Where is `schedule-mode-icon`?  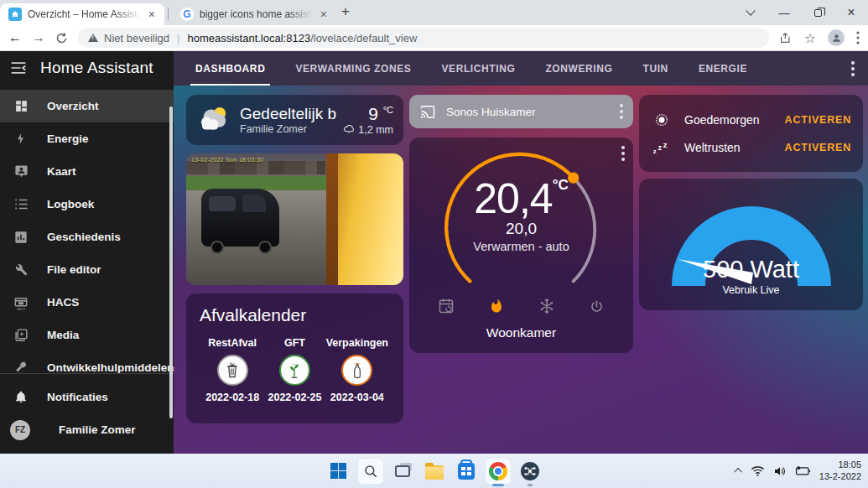
schedule-mode-icon is located at coordinates (446, 306).